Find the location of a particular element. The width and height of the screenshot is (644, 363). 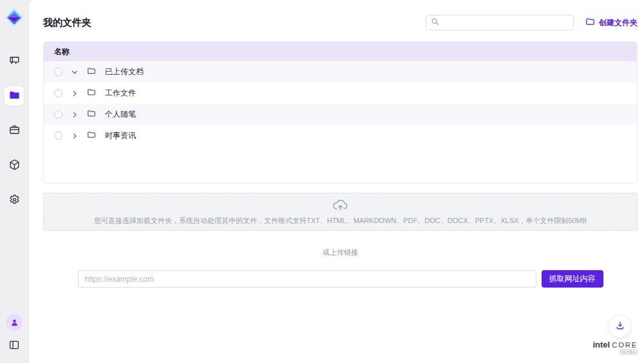

panel-toggle-icon is located at coordinates (14, 346).